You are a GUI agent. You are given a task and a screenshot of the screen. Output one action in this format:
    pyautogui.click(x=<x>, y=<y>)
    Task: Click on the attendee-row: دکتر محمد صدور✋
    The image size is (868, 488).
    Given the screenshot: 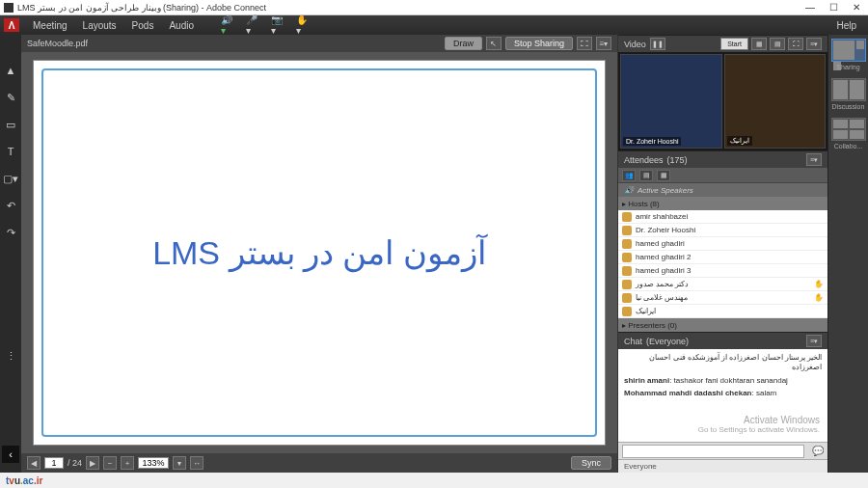 What is the action you would take?
    pyautogui.click(x=723, y=285)
    